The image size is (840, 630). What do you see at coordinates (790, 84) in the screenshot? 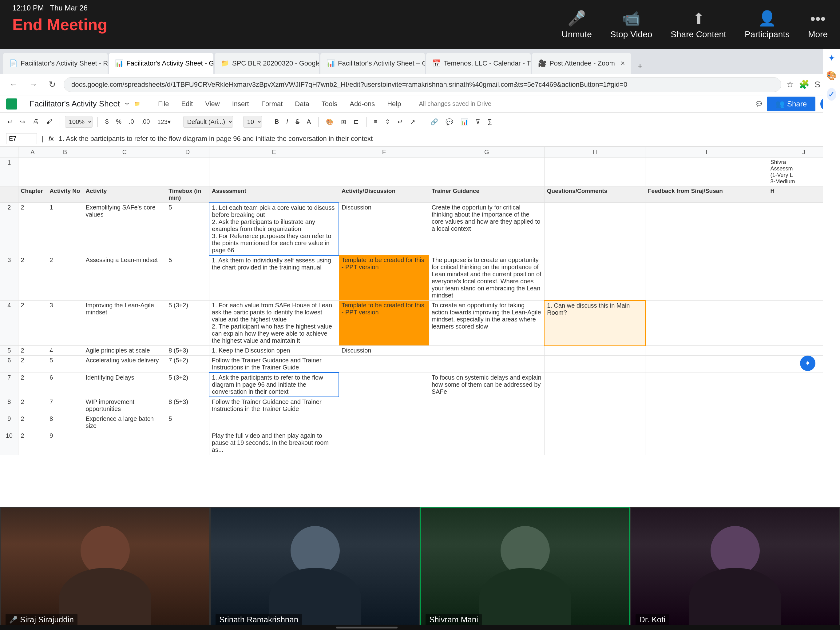
I see `bookmark-icon: ☆` at bounding box center [790, 84].